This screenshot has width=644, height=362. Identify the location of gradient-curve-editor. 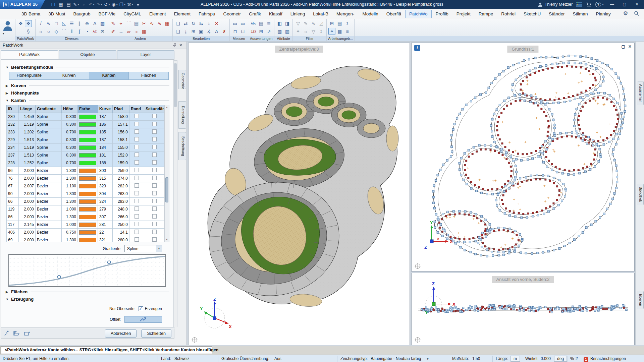
(87, 270).